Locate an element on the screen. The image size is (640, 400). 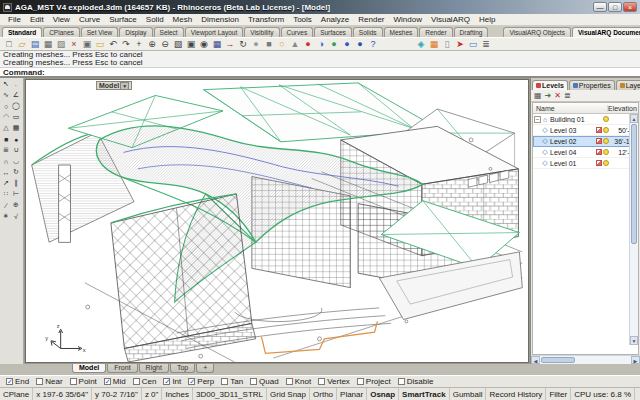
panel-tab: Properties is located at coordinates (592, 85).